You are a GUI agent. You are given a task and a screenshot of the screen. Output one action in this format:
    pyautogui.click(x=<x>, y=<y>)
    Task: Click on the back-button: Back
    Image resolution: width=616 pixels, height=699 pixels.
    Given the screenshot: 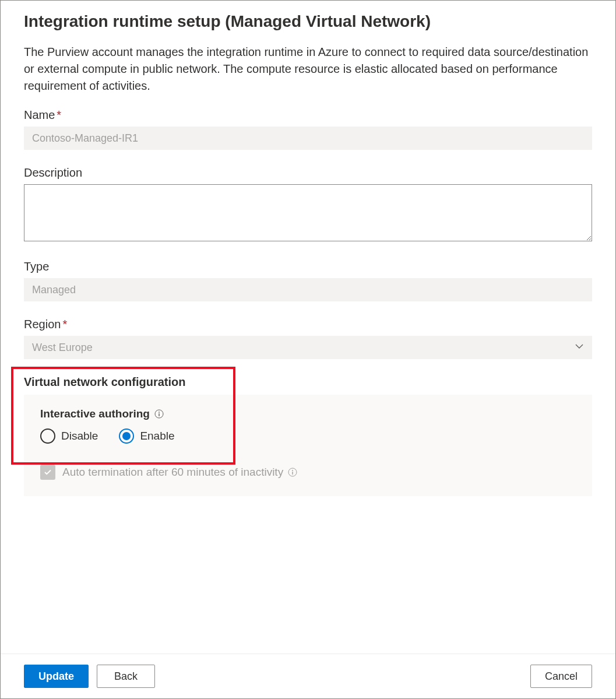 What is the action you would take?
    pyautogui.click(x=126, y=676)
    